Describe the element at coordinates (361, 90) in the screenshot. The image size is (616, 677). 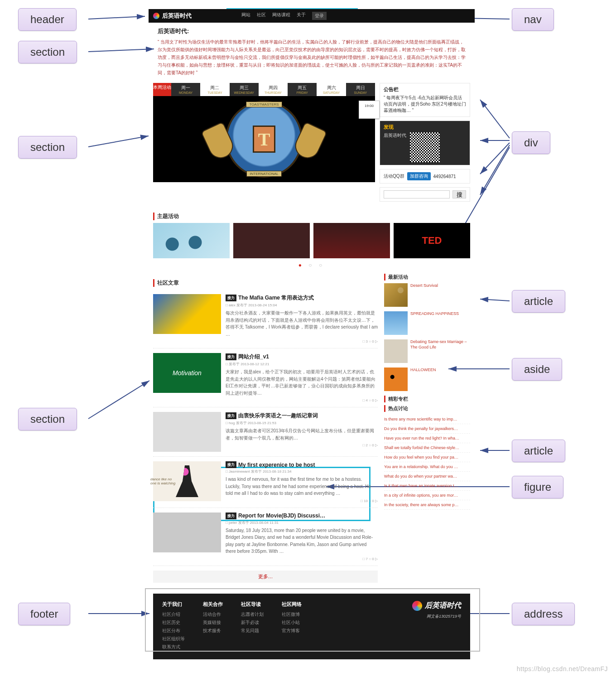
I see `tab-sun: 周日SUNDAY` at that location.